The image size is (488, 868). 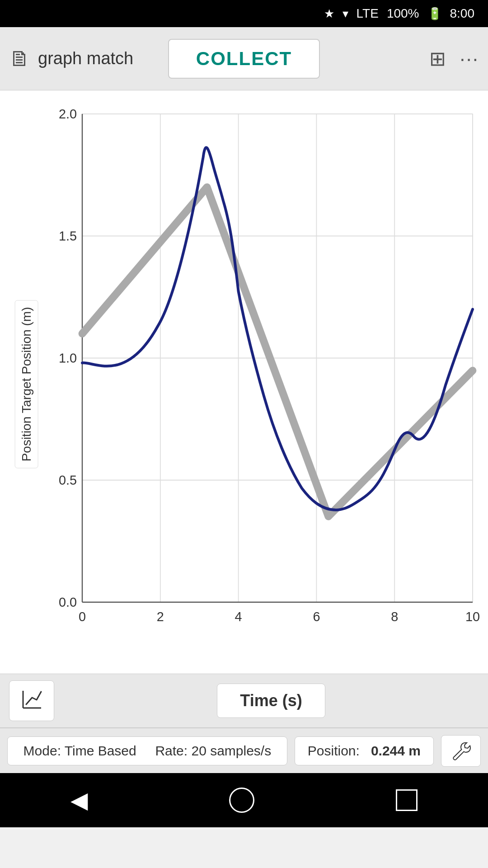 What do you see at coordinates (437, 59) in the screenshot?
I see `layout-icon: ⊞` at bounding box center [437, 59].